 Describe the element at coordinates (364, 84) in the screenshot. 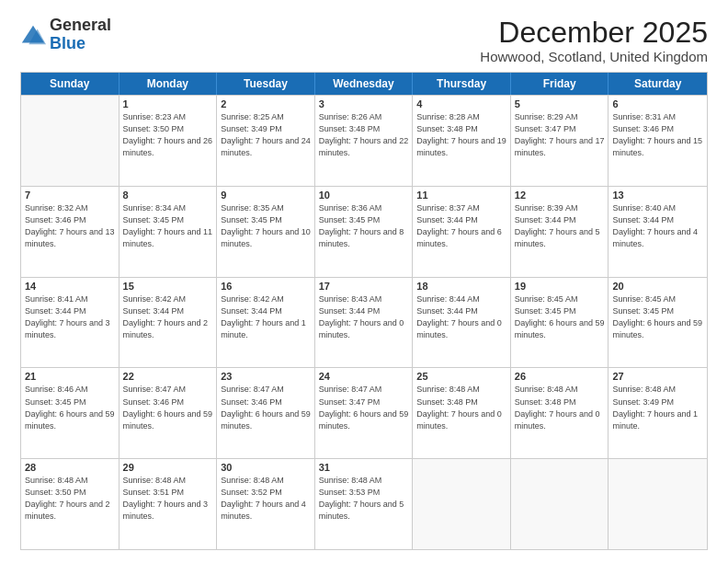

I see `calendar-header-row: SundayMondayTuesdayWednesdayThursdayFrid…` at that location.